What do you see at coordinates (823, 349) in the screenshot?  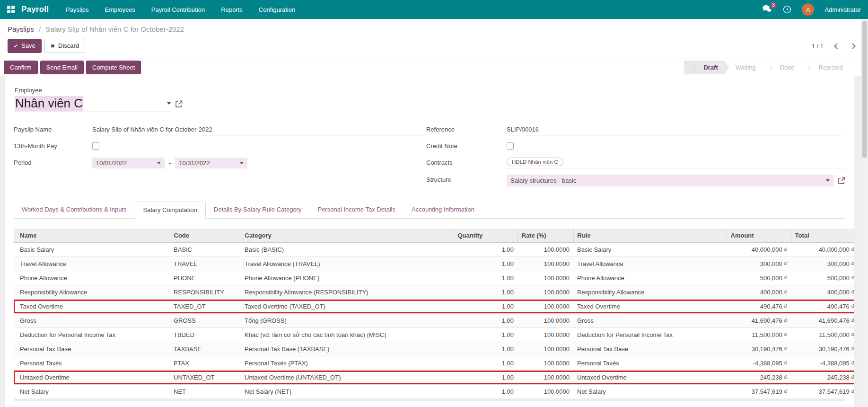 I see `cell-total: 30,190,476 ₫` at bounding box center [823, 349].